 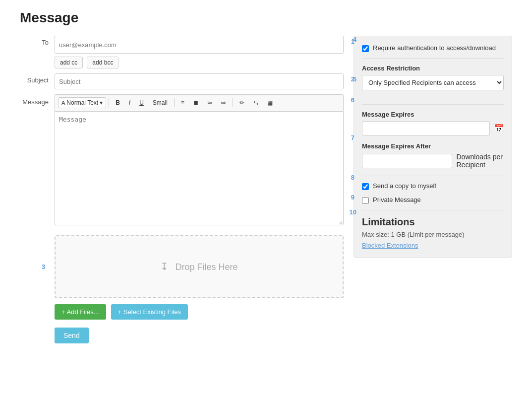 I want to click on calendar-icon: 📅, so click(x=499, y=128).